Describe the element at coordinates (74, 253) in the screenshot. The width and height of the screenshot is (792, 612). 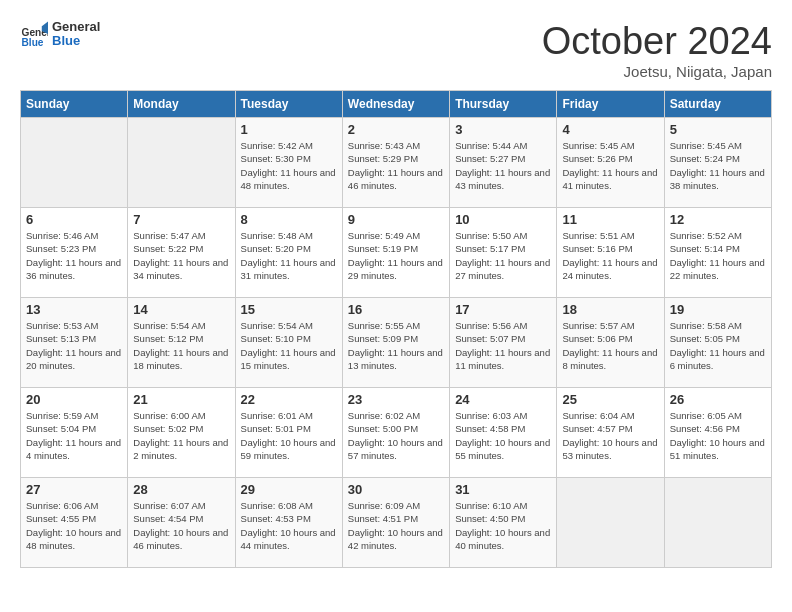
I see `calendar-cell: 6Sunrise: 5:46 AM Sunset: 5:23 PM Daylig…` at that location.